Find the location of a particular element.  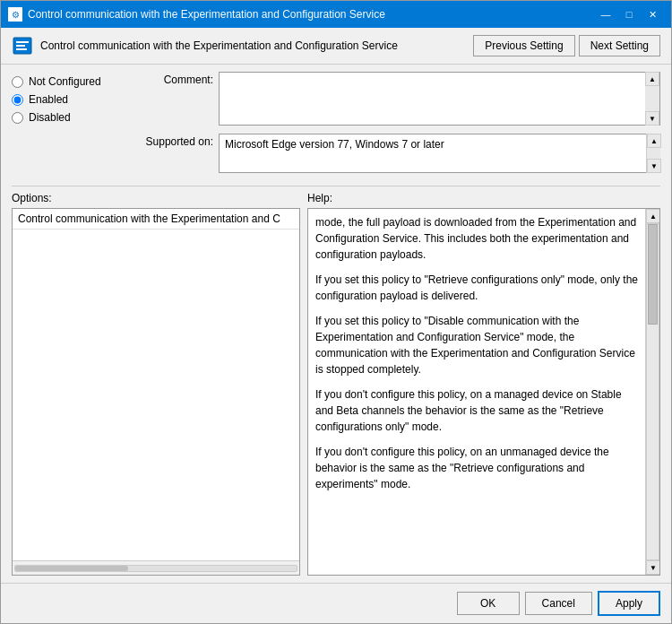

supported-label: Supported on: is located at coordinates (176, 141).